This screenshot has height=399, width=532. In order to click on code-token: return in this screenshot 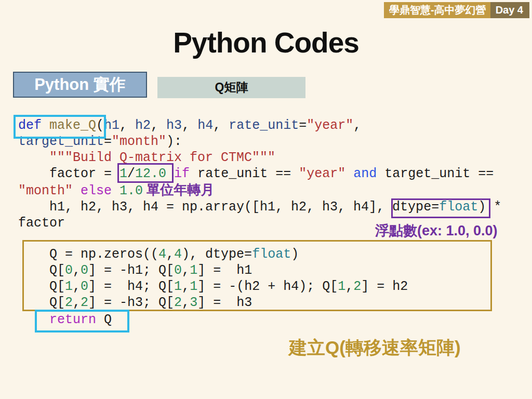, I will do `click(73, 320)`.